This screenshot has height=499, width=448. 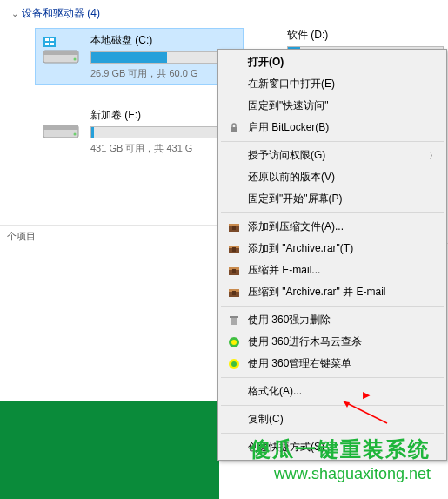 I want to click on menu-copy: 复制(C), so click(x=332, y=420).